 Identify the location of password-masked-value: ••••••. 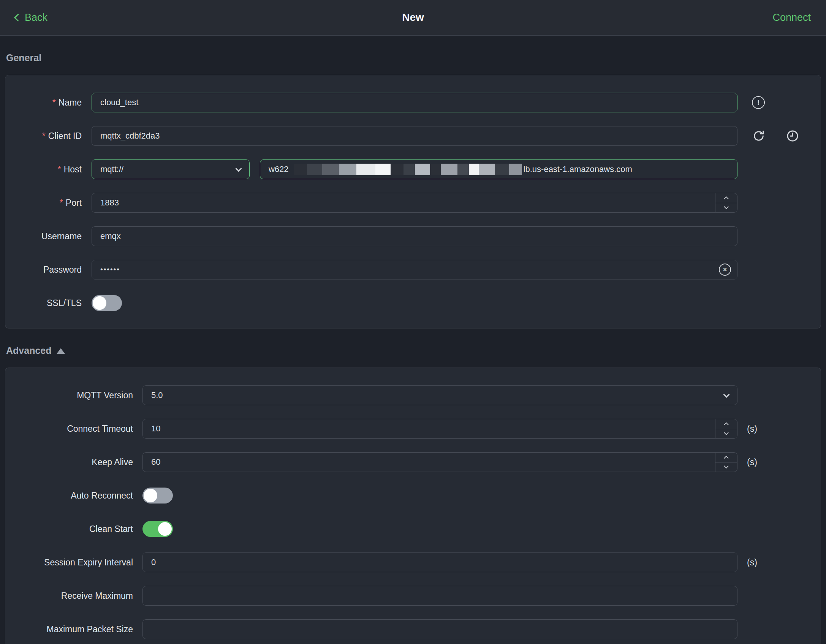
(110, 270).